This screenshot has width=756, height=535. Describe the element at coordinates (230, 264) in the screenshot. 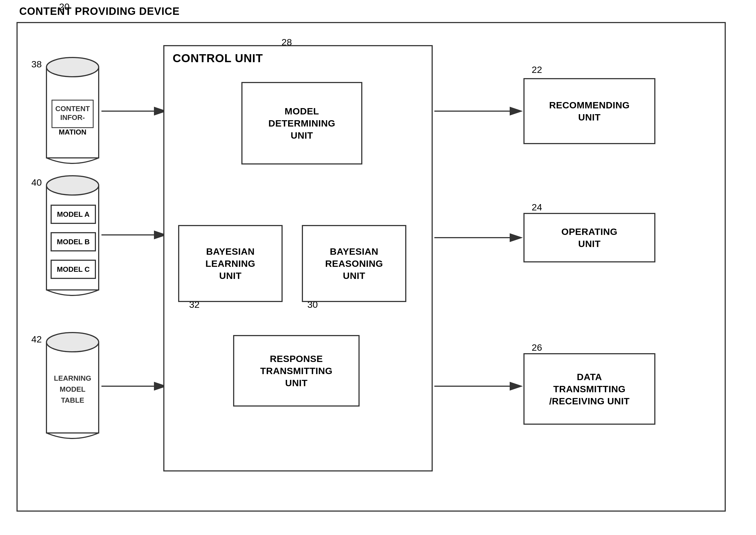

I see `bayesian-learning-label: BAYESIANLEARNINGUNIT` at that location.